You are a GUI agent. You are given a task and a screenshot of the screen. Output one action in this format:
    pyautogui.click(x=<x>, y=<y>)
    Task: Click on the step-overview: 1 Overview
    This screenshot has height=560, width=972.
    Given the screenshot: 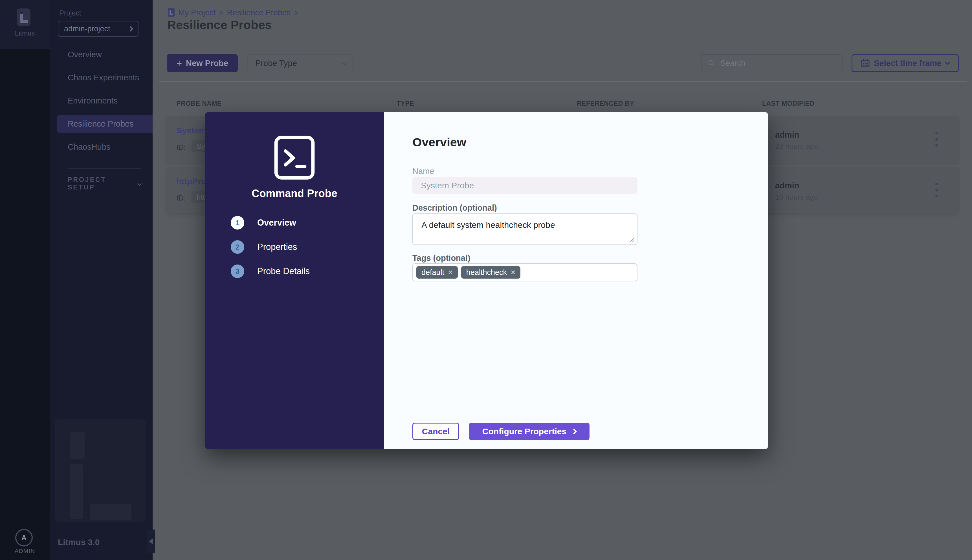 What is the action you would take?
    pyautogui.click(x=302, y=223)
    